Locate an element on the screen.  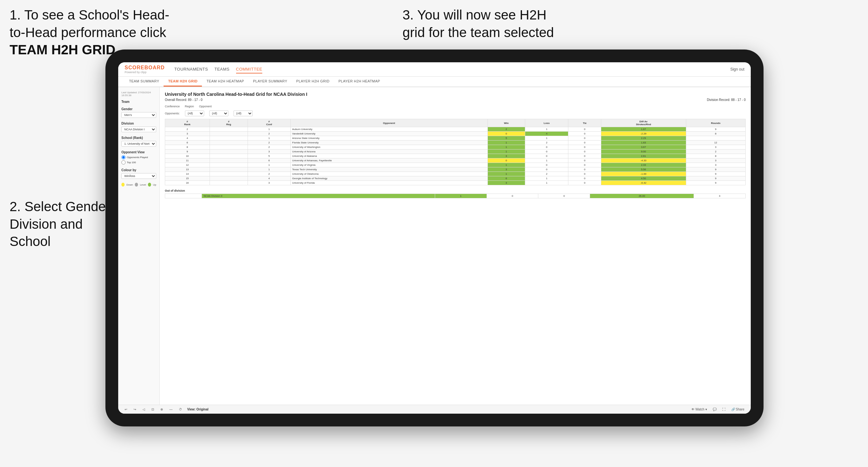
table-cell: University of Alabama is located at coordinates (389, 156).